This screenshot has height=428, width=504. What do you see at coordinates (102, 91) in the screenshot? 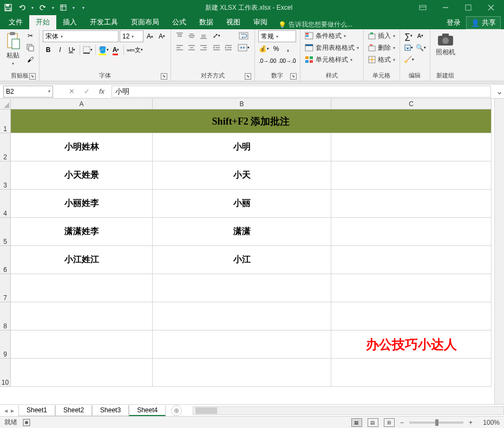
I see `fx-button: fx` at bounding box center [102, 91].